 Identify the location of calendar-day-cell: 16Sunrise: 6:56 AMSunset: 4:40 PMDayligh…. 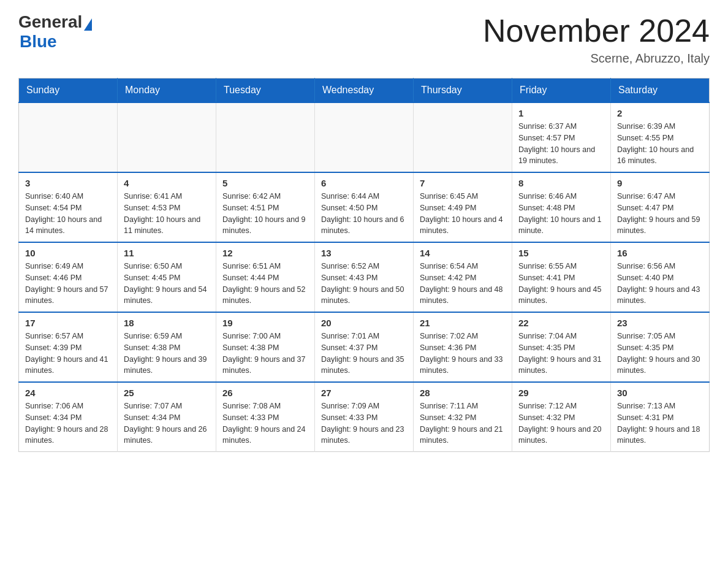
(661, 277).